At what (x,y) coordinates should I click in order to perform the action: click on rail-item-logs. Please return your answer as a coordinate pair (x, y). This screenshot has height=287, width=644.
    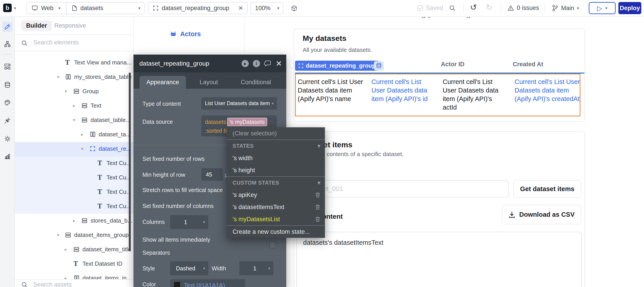
    Looking at the image, I should click on (8, 156).